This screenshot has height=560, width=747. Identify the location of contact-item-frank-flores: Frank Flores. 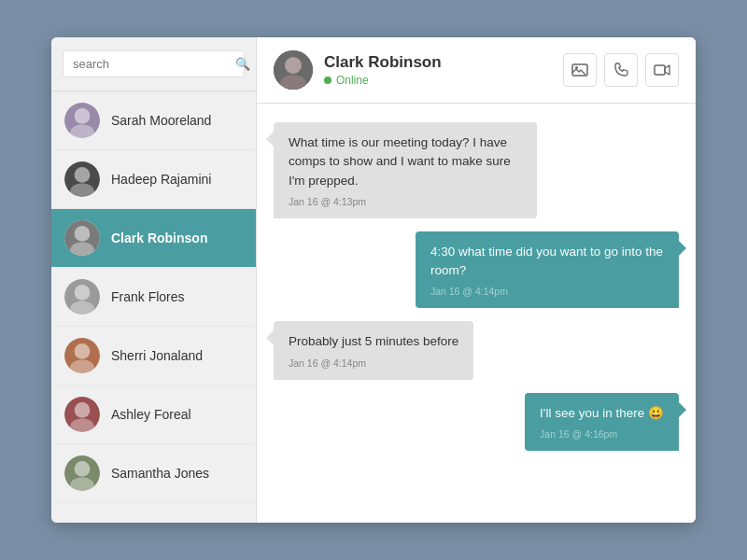
(153, 297).